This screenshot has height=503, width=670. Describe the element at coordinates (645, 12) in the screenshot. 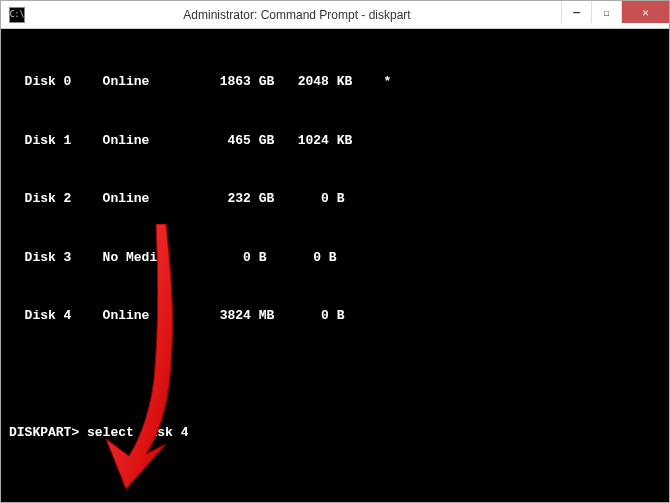

I see `close-button: ✕` at that location.